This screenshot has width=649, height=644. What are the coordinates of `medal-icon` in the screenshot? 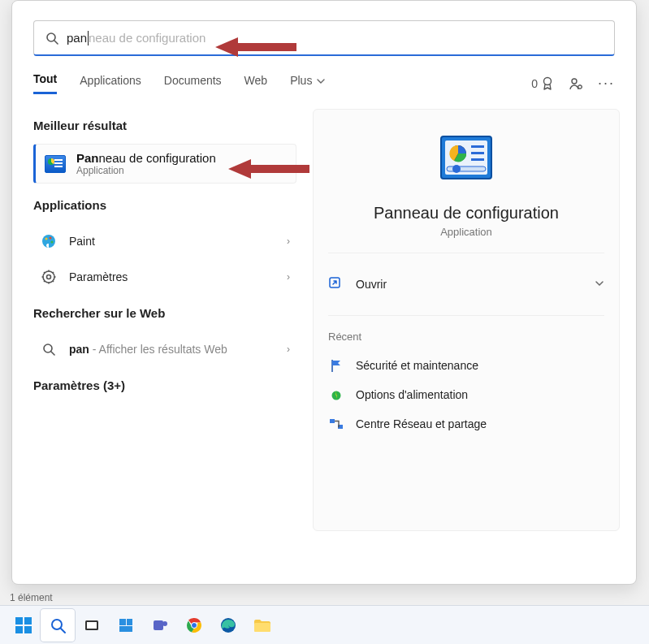 It's located at (547, 84).